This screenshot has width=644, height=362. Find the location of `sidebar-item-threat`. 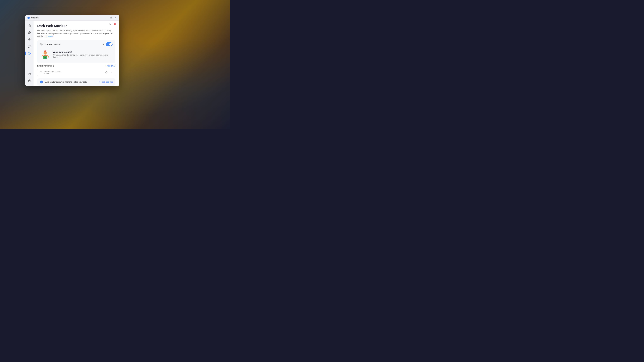

sidebar-item-threat is located at coordinates (30, 39).